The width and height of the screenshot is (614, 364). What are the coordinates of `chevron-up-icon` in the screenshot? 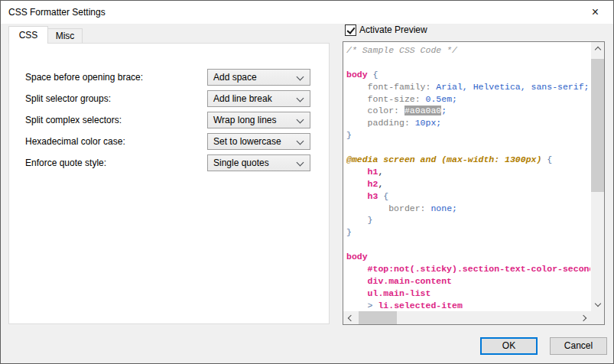 It's located at (597, 50).